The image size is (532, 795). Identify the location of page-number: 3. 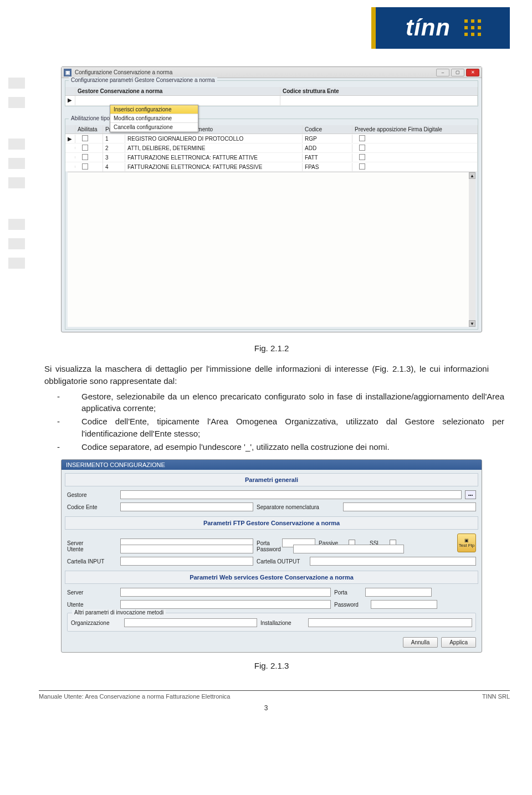
(266, 710).